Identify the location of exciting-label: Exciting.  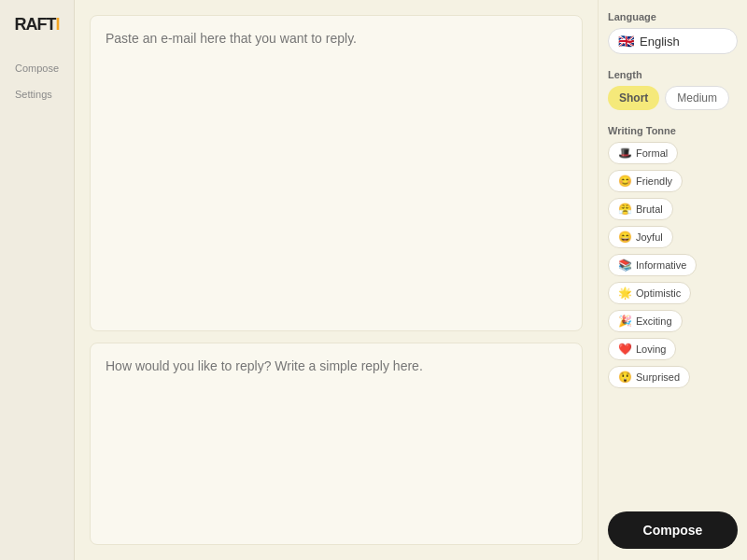
(654, 321).